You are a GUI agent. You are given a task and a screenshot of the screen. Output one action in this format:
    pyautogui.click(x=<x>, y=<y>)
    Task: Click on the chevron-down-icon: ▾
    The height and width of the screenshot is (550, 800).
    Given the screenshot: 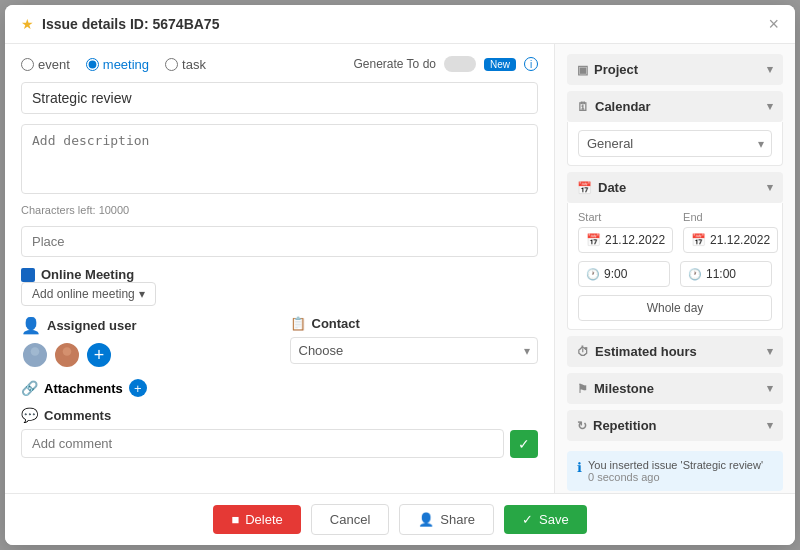 What is the action you would take?
    pyautogui.click(x=142, y=294)
    